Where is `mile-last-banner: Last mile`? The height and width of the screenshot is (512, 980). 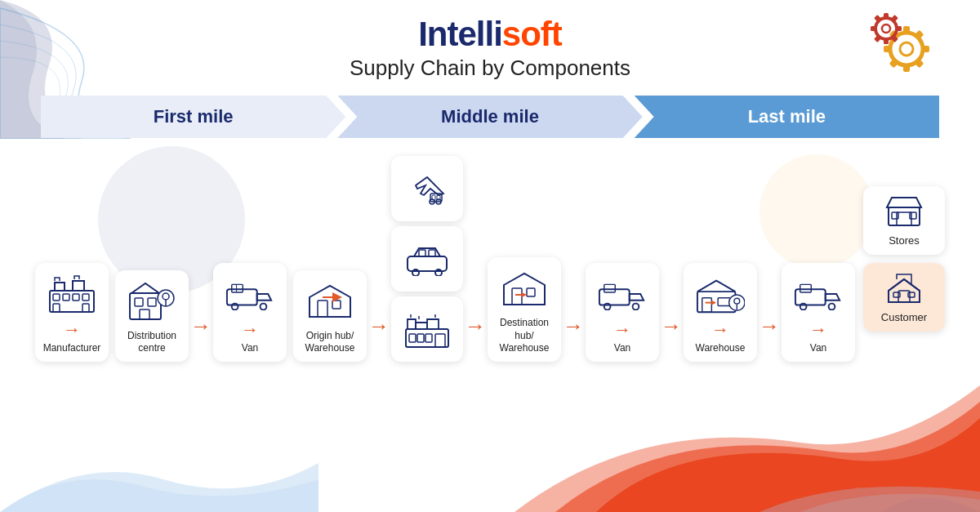
mile-last-banner: Last mile is located at coordinates (787, 117).